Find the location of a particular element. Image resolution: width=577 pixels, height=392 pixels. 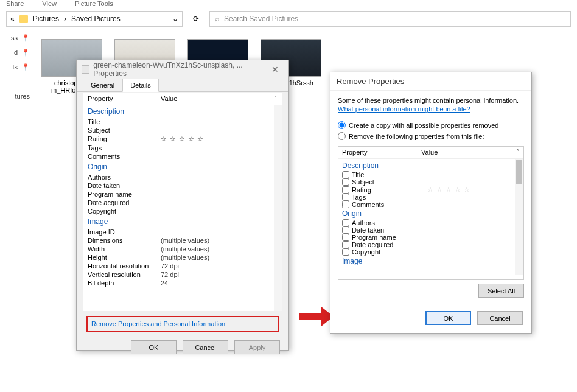

property-row: Dimensions(multiple values) is located at coordinates (183, 240).